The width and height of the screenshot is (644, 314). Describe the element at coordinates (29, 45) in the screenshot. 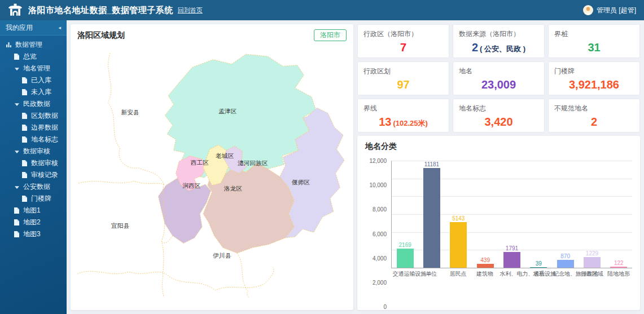

I see `sidebar-item-label: 数据管理` at that location.